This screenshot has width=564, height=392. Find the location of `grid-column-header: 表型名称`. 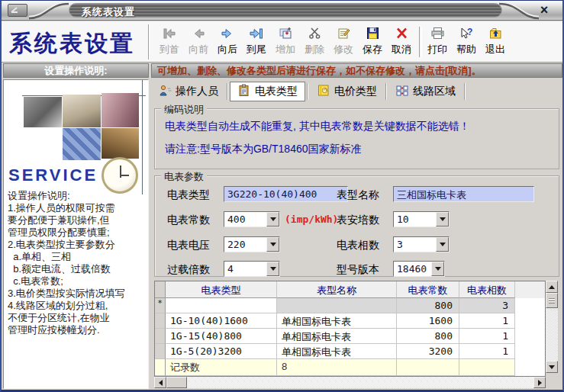

grid-column-header: 表型名称 is located at coordinates (337, 290).